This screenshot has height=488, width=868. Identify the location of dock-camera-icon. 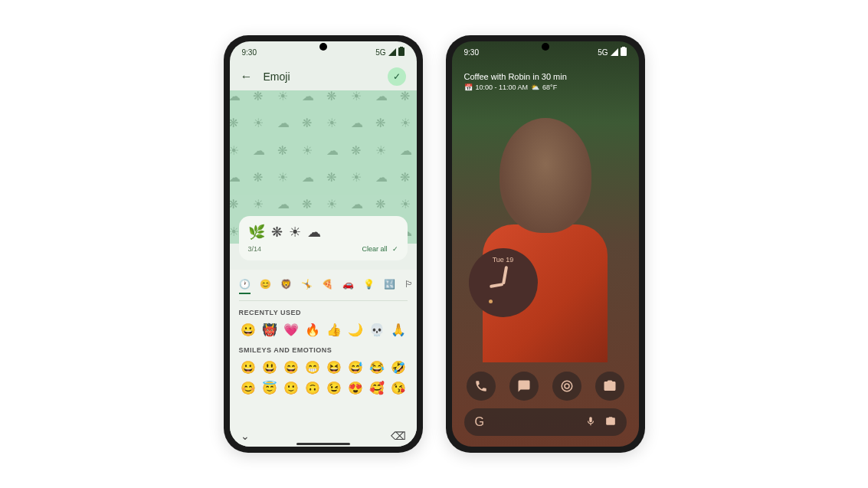
(610, 386).